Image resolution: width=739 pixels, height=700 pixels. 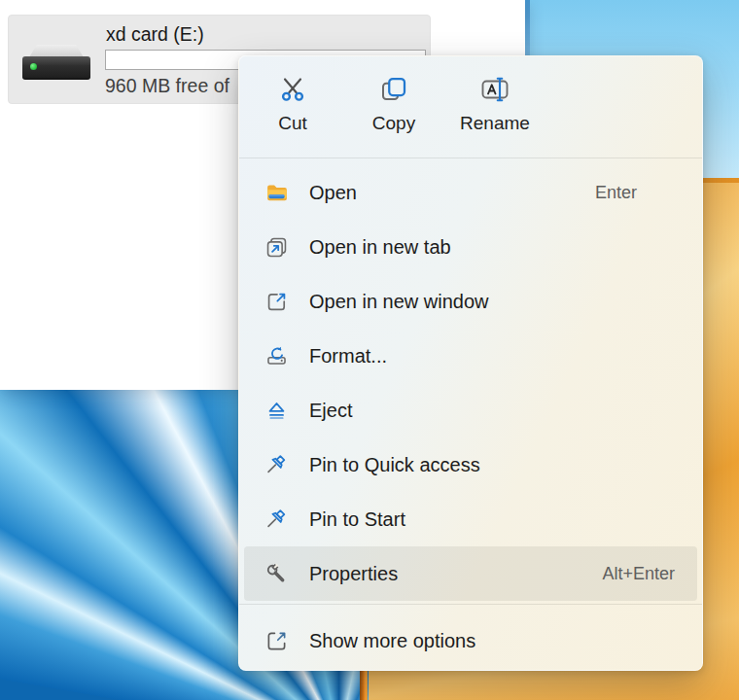 What do you see at coordinates (33, 66) in the screenshot?
I see `drive-led` at bounding box center [33, 66].